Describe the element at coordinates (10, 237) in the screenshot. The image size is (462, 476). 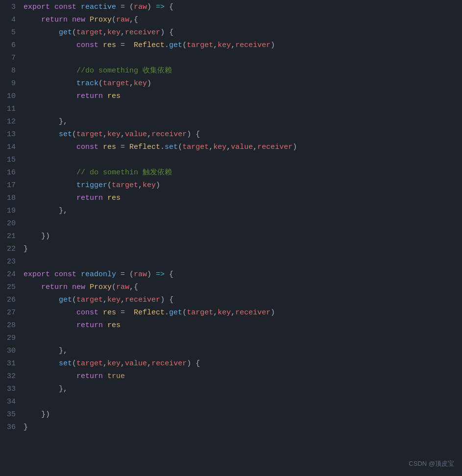
I see `line-number: 21` at that location.